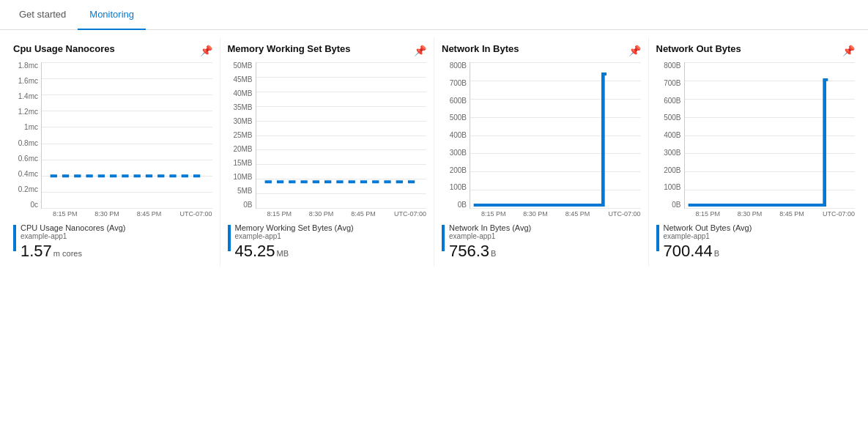  Describe the element at coordinates (127, 135) in the screenshot. I see `chart-line-svg-cpu` at that location.